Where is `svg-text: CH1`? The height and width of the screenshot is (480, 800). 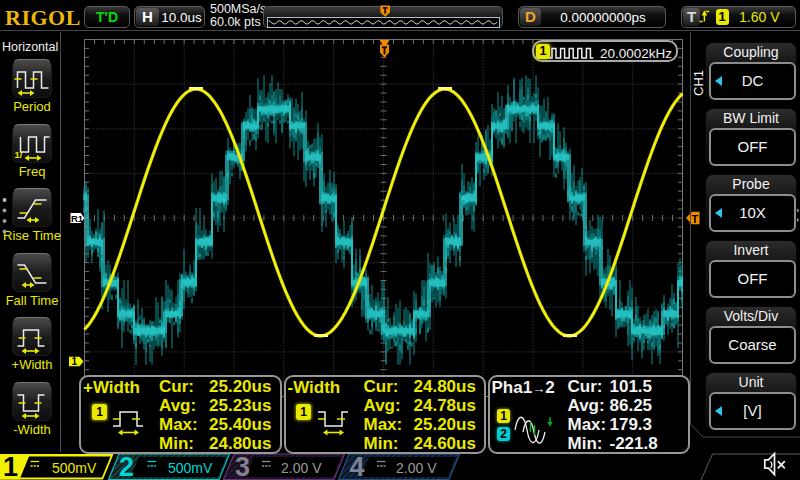 svg-text: CH1 is located at coordinates (698, 83).